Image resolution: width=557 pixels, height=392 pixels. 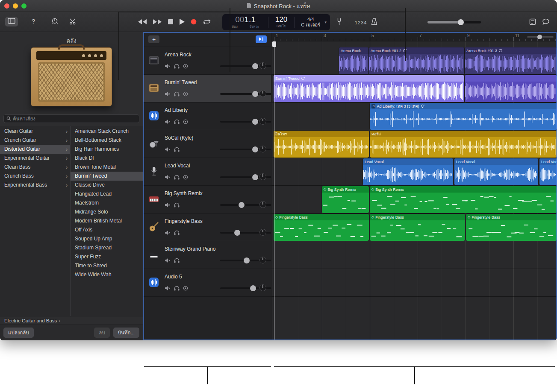 I want to click on library-search, so click(x=71, y=119).